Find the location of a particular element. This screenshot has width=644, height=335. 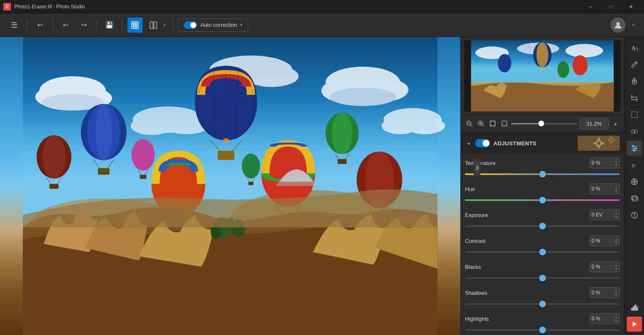

auto-correction-label: Auto correction is located at coordinates (219, 25).